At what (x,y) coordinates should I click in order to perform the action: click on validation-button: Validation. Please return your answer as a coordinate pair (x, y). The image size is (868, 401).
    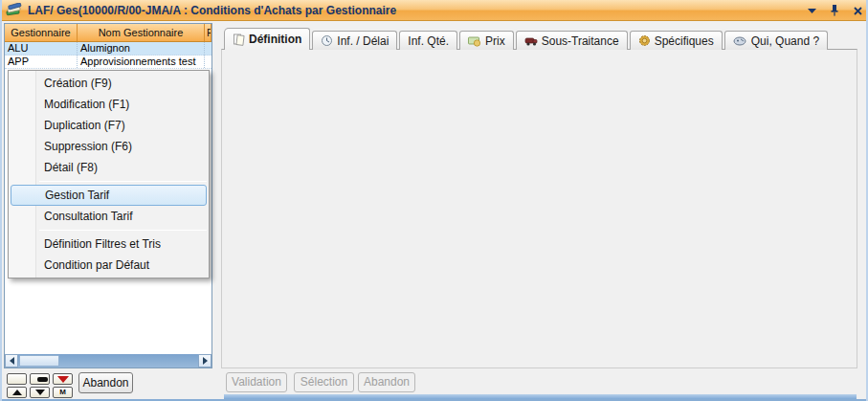
    Looking at the image, I should click on (256, 383).